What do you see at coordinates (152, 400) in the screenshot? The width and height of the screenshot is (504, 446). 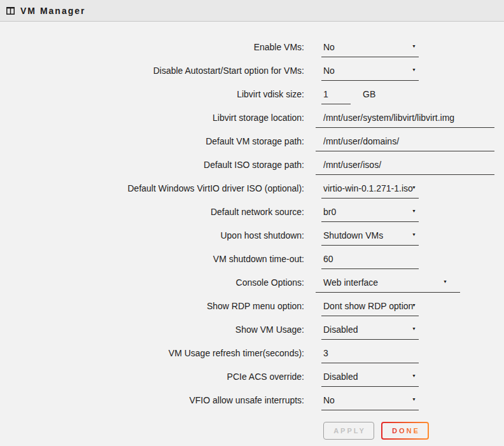 I see `vfio-allow-unsafe-interrupts-label: VFIO allow unsafe interrupts:` at bounding box center [152, 400].